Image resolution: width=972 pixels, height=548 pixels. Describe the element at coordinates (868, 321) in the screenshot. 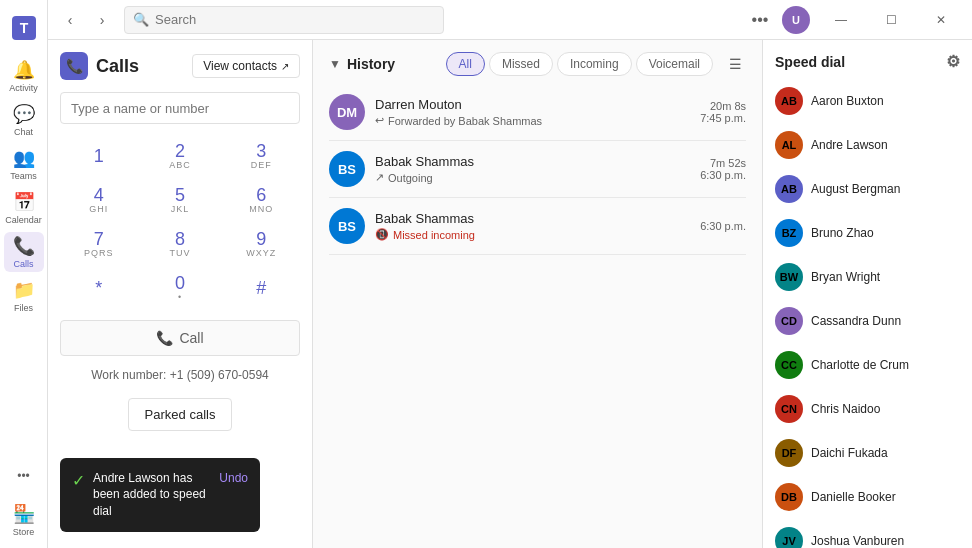

I see `speed-dial-item: CD Cassandra Dunn` at that location.